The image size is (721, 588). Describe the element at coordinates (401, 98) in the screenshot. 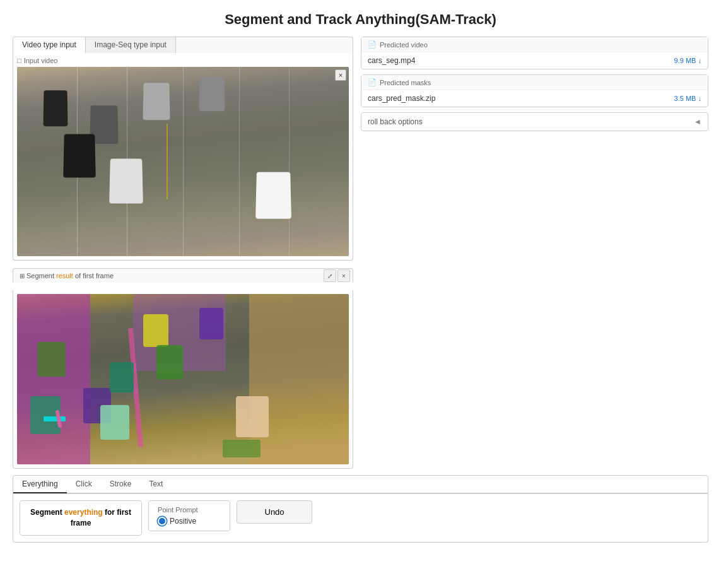

I see `predicted-masks-filename: cars_pred_mask.zip` at that location.